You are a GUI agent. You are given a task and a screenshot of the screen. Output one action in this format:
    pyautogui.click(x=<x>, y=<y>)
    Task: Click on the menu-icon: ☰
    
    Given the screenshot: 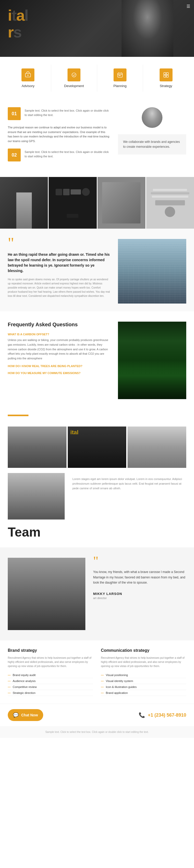 What is the action you would take?
    pyautogui.click(x=188, y=6)
    